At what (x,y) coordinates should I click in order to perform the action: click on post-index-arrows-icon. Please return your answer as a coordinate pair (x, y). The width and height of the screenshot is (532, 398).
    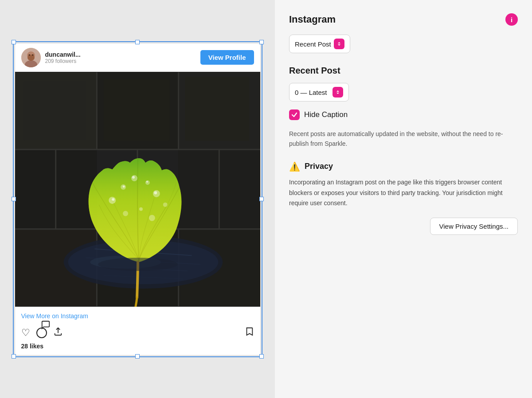
    Looking at the image, I should click on (338, 92).